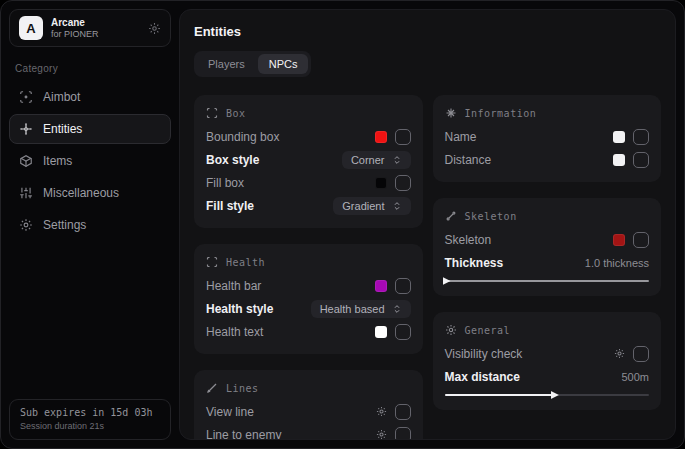  Describe the element at coordinates (548, 376) in the screenshot. I see `row-max-distance: Max distance 500m` at that location.